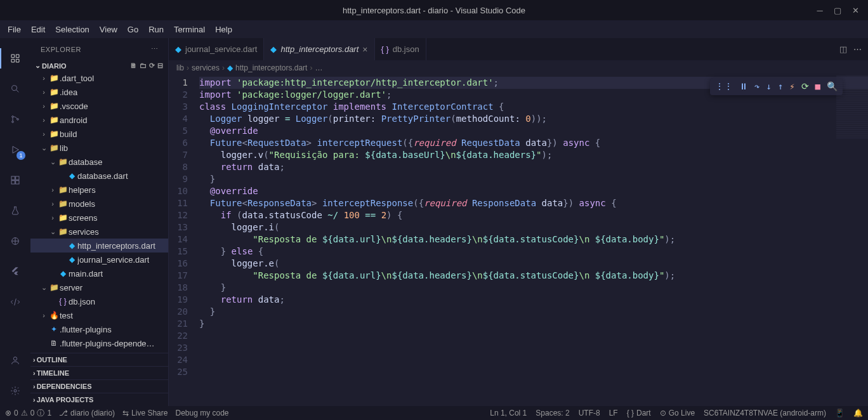  Describe the element at coordinates (15, 119) in the screenshot. I see `activity-source-control` at that location.